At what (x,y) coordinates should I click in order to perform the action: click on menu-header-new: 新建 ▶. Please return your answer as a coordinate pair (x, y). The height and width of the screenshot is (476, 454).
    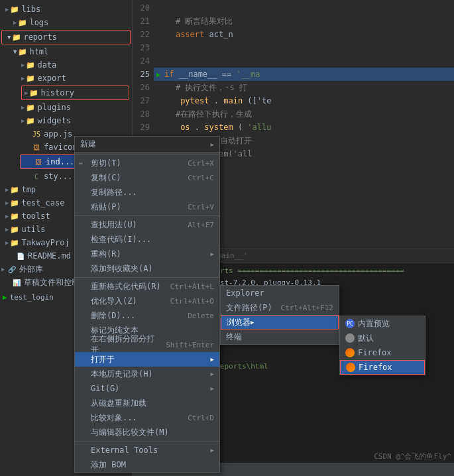
    Looking at the image, I should click on (147, 145).